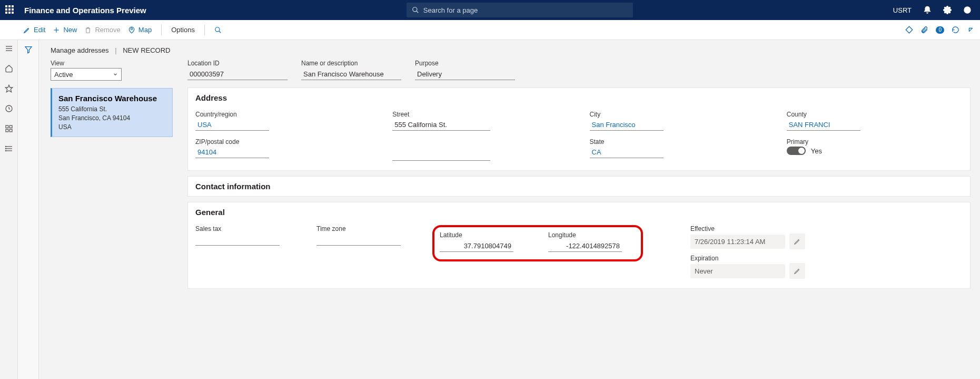 The height and width of the screenshot is (379, 980). I want to click on county-label: County, so click(875, 114).